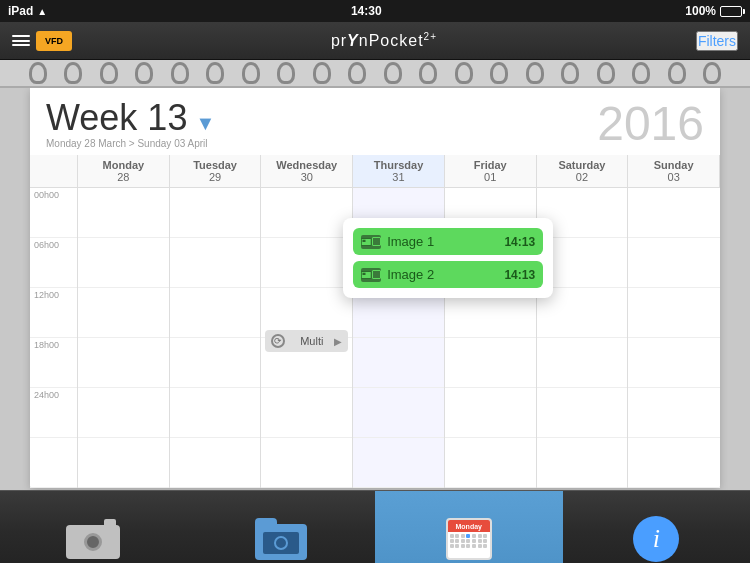 This screenshot has width=750, height=563. Describe the element at coordinates (282, 527) in the screenshot. I see `tab-archives: ARCHIVES` at that location.